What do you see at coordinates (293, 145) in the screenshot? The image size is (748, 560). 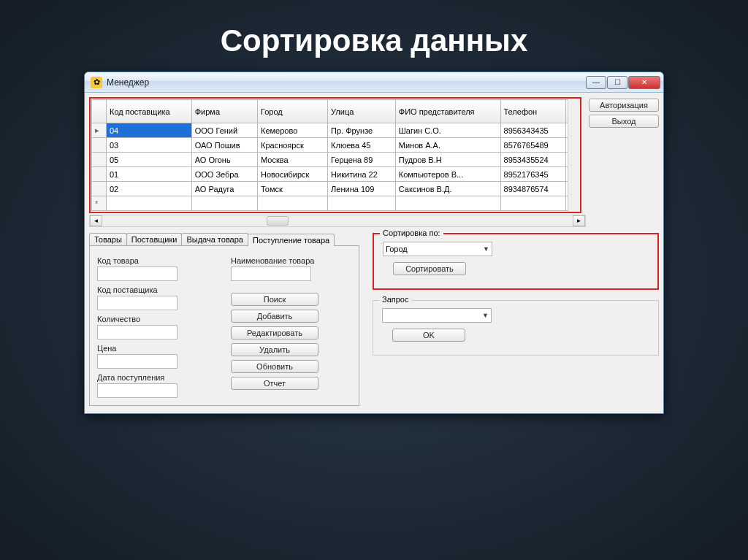 I see `table-cell: Красноярск` at bounding box center [293, 145].